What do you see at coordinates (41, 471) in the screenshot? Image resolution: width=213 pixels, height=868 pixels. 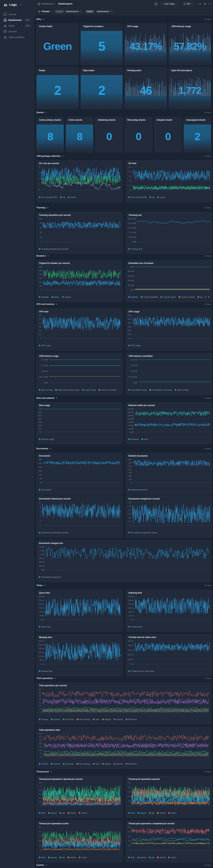 I see `svg-text: 15K` at bounding box center [41, 471].